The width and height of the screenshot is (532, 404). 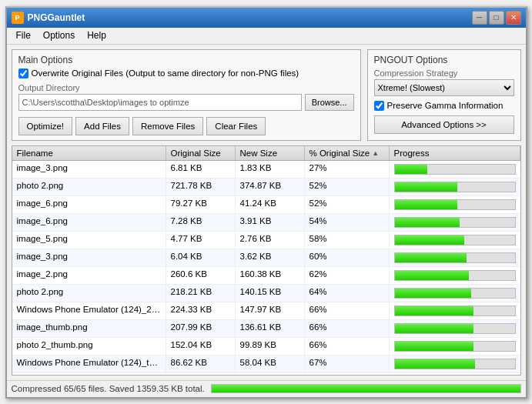 What do you see at coordinates (376, 153) in the screenshot?
I see `sort-arrow-icon: ▲` at bounding box center [376, 153].